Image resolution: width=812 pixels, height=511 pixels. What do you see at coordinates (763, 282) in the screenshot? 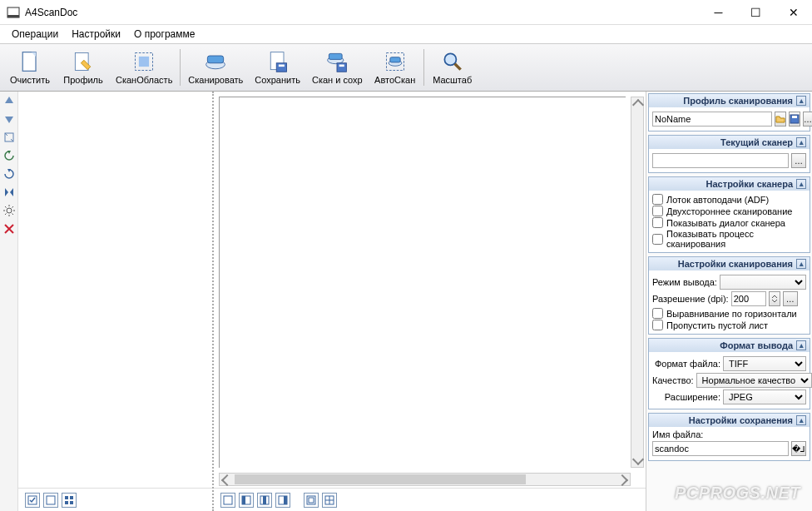
I see `outputmode-select` at bounding box center [763, 282].